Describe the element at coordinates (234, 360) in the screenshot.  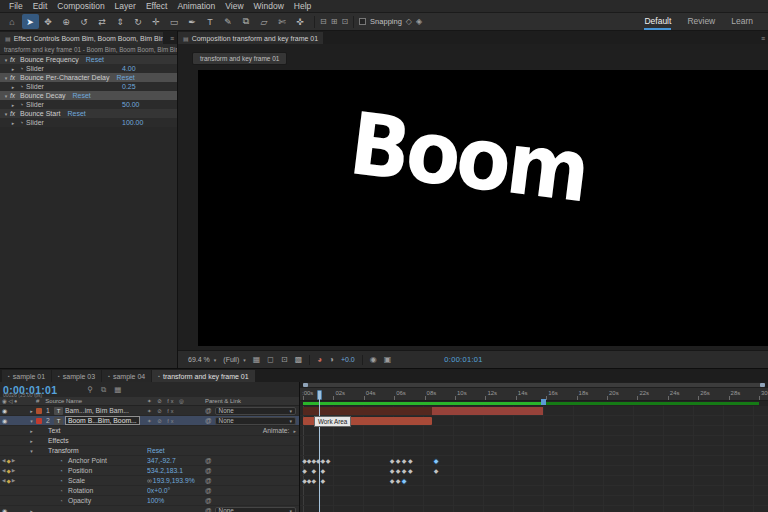
I see `resolution-select: (Full)▾` at that location.